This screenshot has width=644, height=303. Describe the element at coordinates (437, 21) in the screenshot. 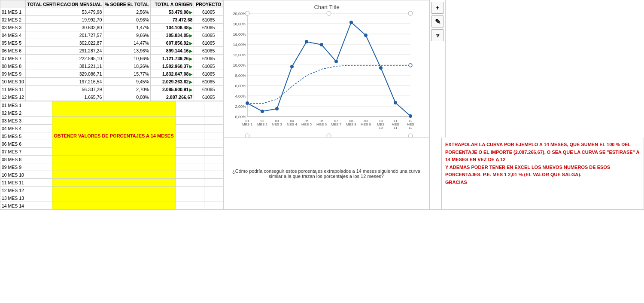

I see `chart-edit-button: ✎` at that location.